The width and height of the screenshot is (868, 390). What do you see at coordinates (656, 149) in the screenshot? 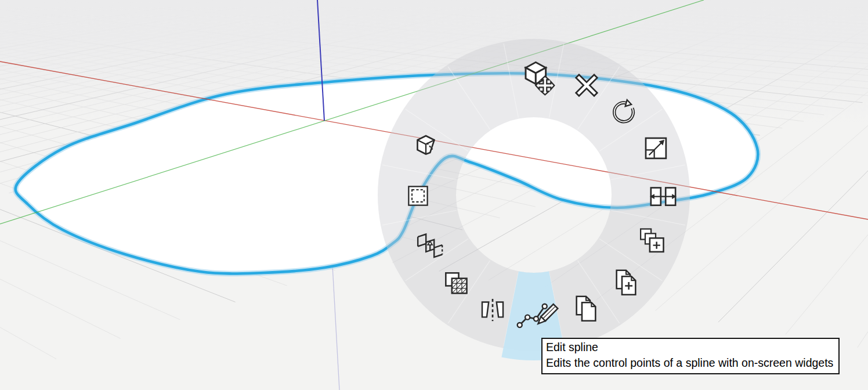
I see `scale-diagonal-arrow-icon` at bounding box center [656, 149].